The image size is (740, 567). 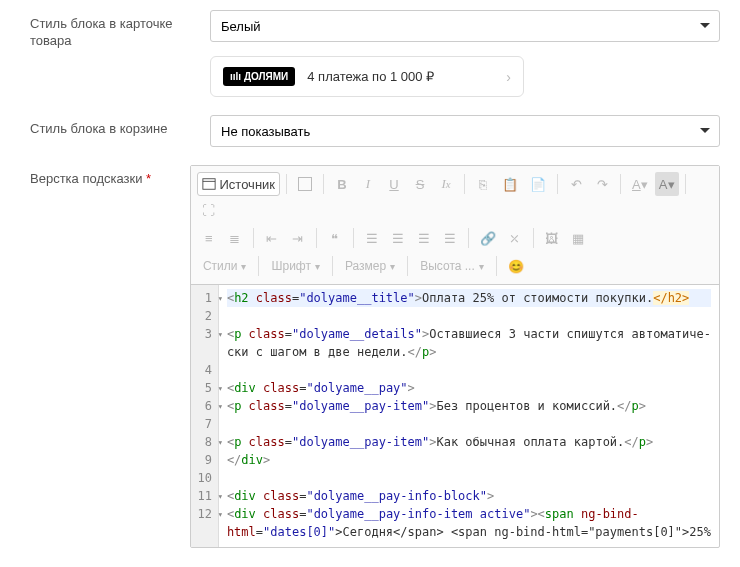 I want to click on styles-combo: Стили▾, so click(x=225, y=266).